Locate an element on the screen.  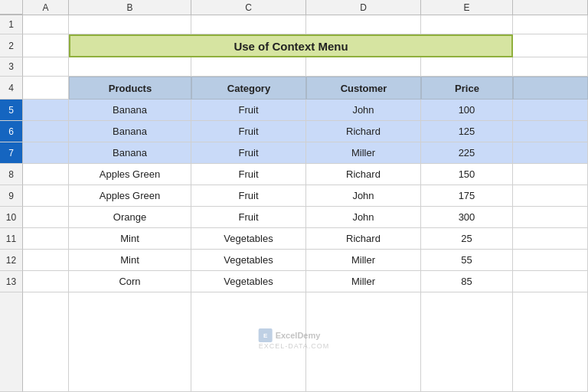
table-row: Mint Vegetables Richard 25 is located at coordinates (305, 239).